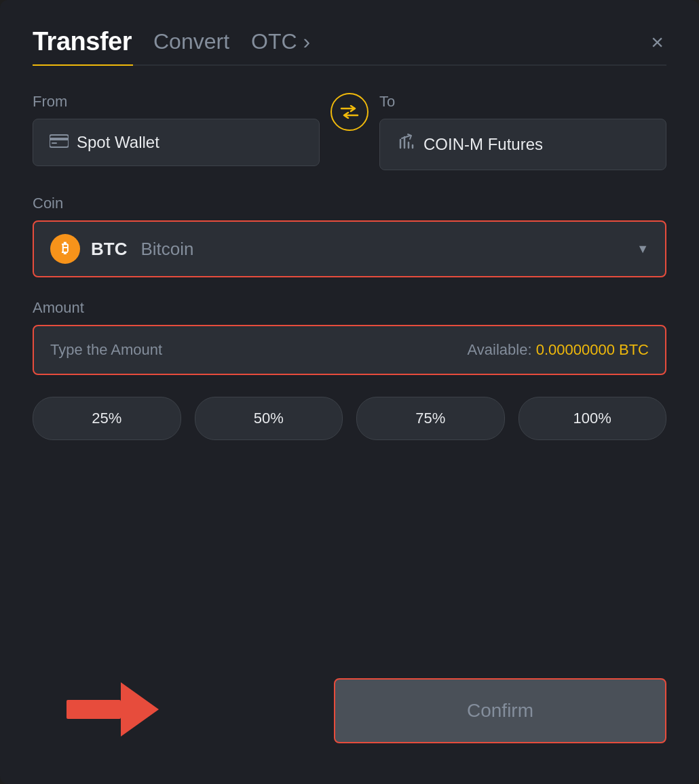  What do you see at coordinates (59, 142) in the screenshot?
I see `wallet-card-icon` at bounding box center [59, 142].